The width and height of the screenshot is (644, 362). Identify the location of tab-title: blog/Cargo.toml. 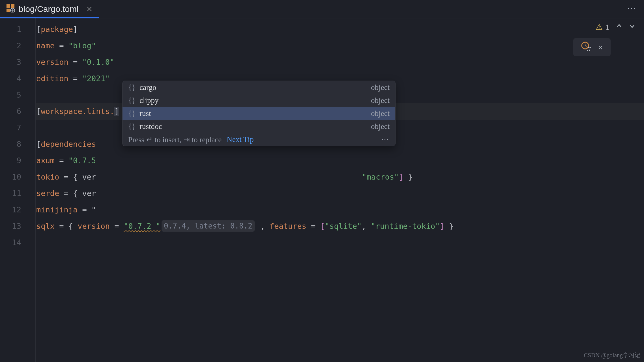
(49, 9).